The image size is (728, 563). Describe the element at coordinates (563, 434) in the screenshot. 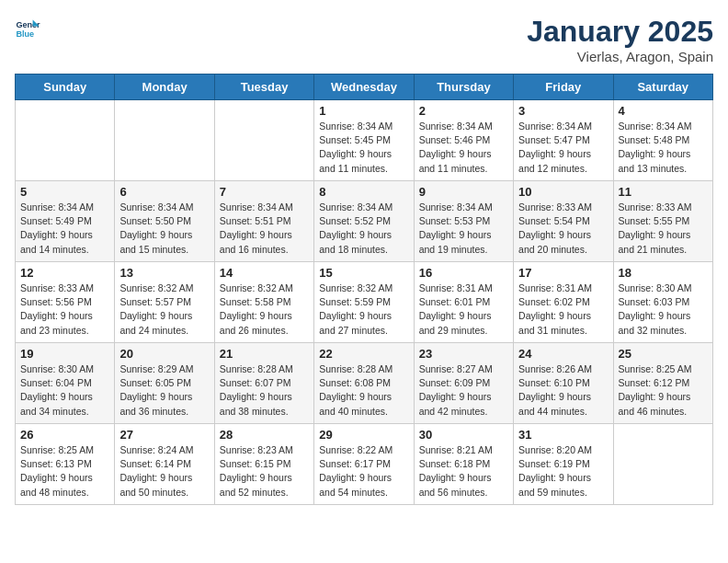

I see `day-number: 31` at that location.